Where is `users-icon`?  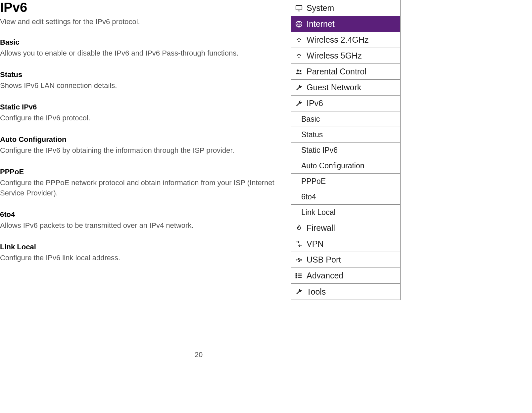 users-icon is located at coordinates (301, 72).